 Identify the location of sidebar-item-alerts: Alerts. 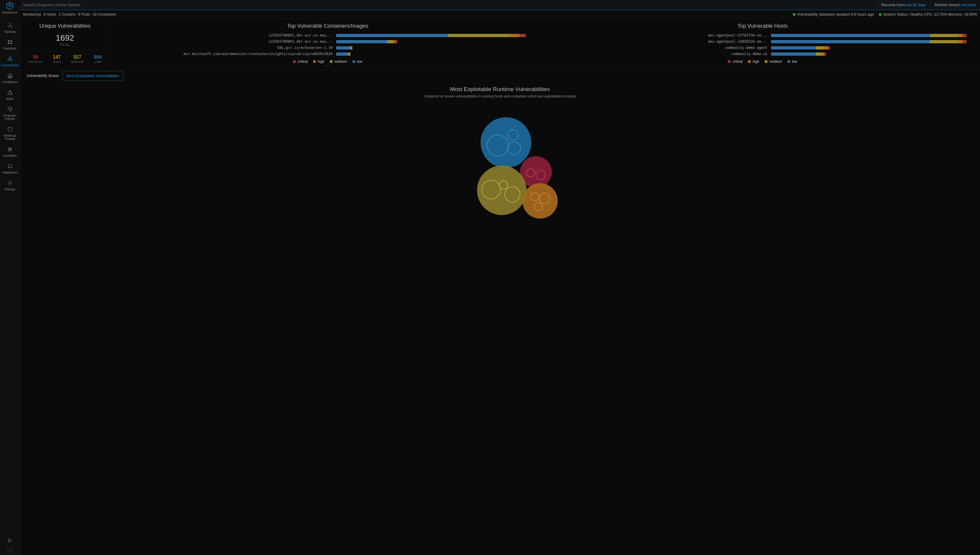
(10, 95).